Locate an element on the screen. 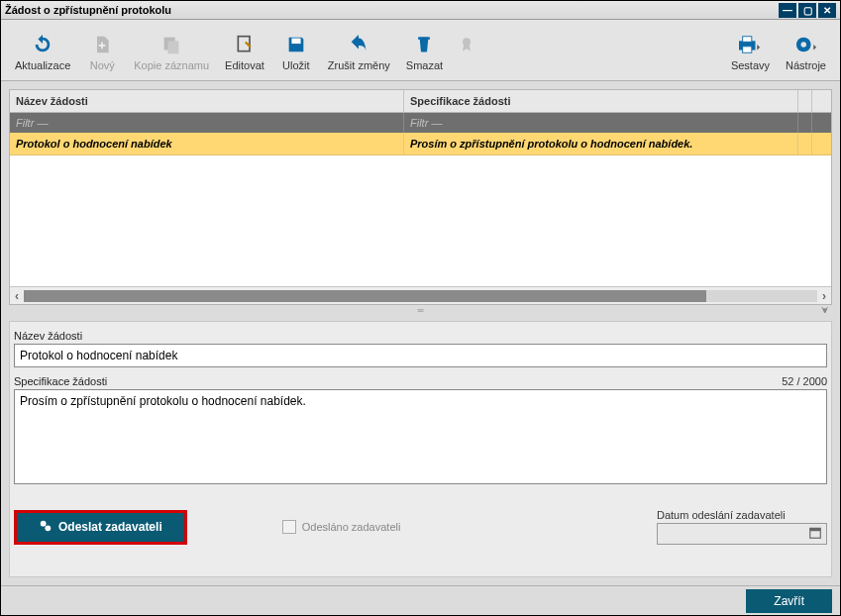 This screenshot has width=841, height=616. copy-icon is located at coordinates (171, 45).